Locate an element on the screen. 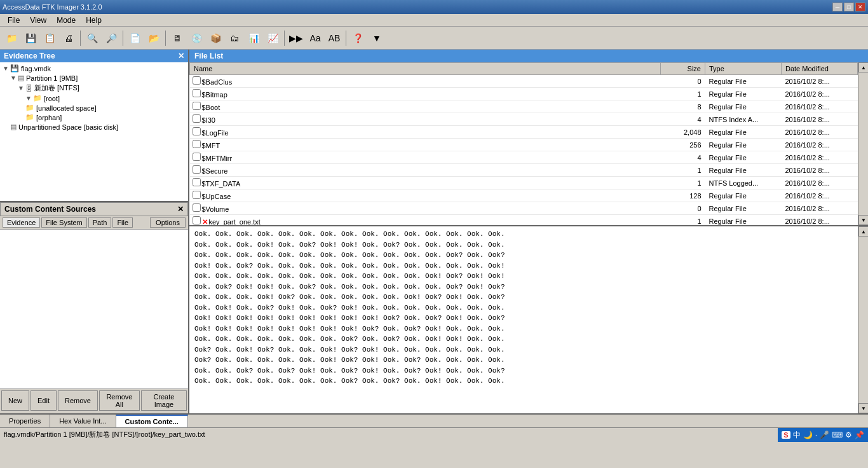 The width and height of the screenshot is (868, 468). tree-item-unpartitioned: ▤ Unpartitioned Space [basic disk] is located at coordinates (94, 127).